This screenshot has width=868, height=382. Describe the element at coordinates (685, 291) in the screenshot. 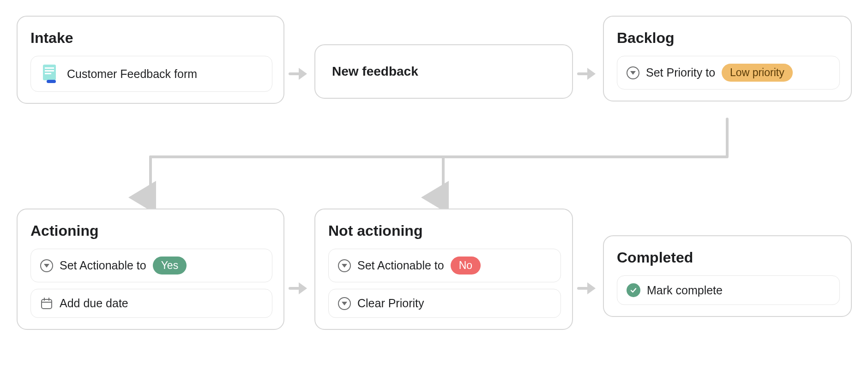

I see `completed-mark-complete-label: Mark complete` at that location.